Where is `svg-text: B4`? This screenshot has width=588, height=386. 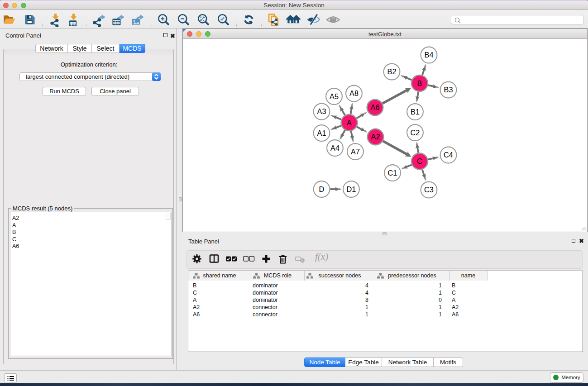 svg-text: B4 is located at coordinates (429, 55).